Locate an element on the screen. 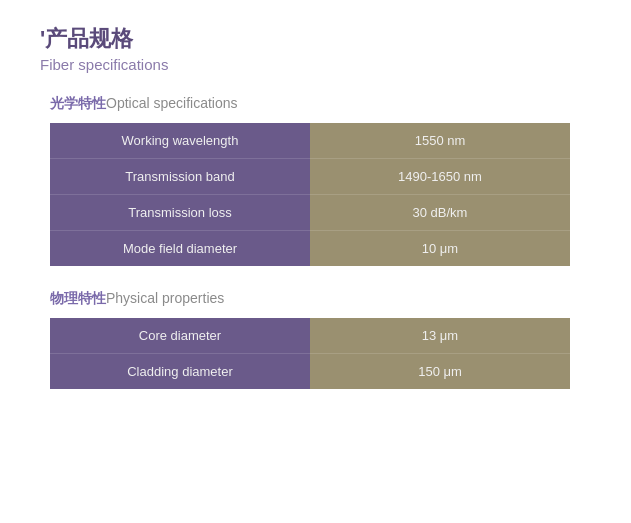 The height and width of the screenshot is (523, 631). section-title-en-physical: Physical properties is located at coordinates (165, 298).